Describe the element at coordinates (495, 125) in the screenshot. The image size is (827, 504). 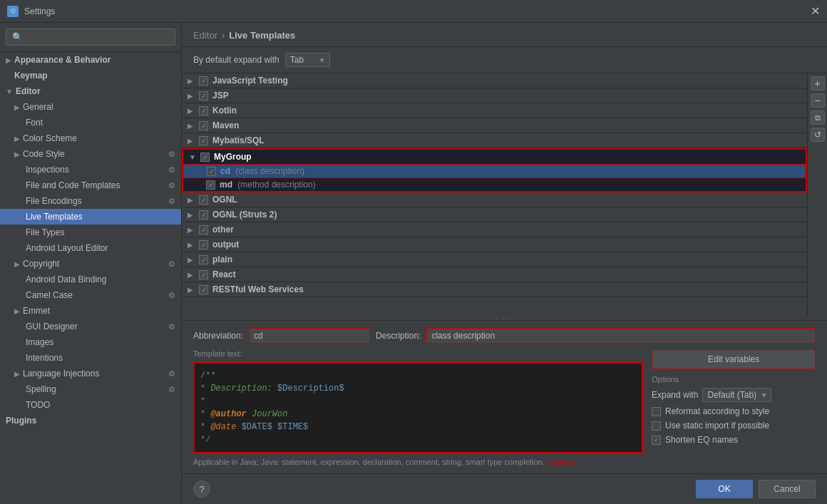
I see `template-group-header-maven: ▶ ✓ Maven` at that location.